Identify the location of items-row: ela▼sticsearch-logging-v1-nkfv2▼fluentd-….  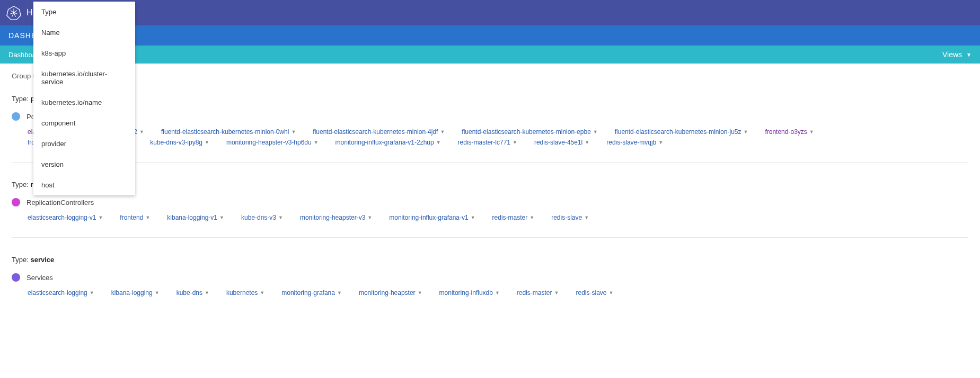
(490, 132).